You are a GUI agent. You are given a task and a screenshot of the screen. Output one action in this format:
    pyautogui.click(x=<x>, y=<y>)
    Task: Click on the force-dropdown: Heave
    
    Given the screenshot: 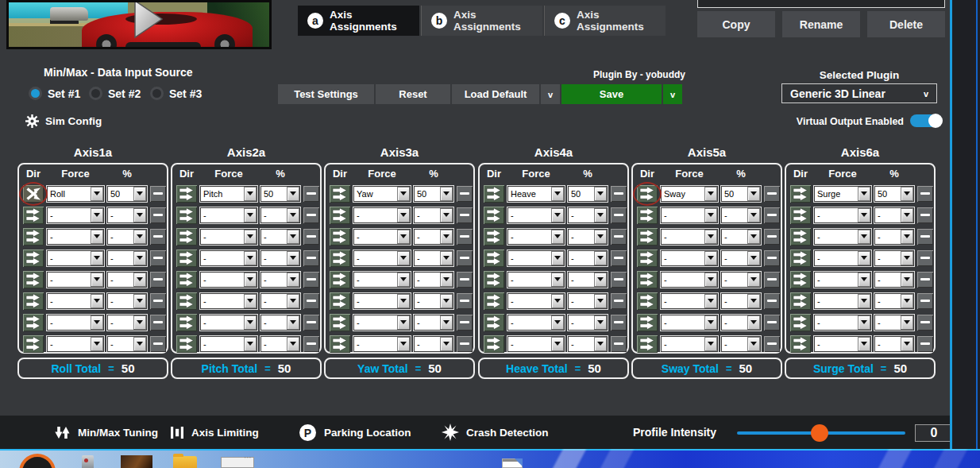 What is the action you would take?
    pyautogui.click(x=536, y=194)
    